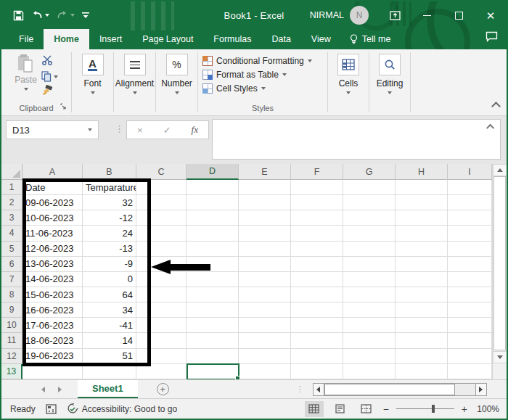  I want to click on tab-formulas: Formulas, so click(232, 39).